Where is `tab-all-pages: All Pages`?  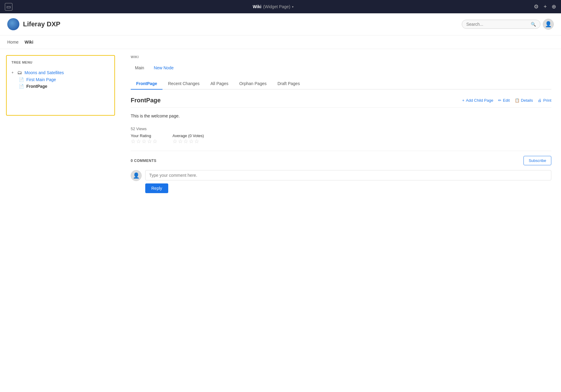 tab-all-pages: All Pages is located at coordinates (220, 84).